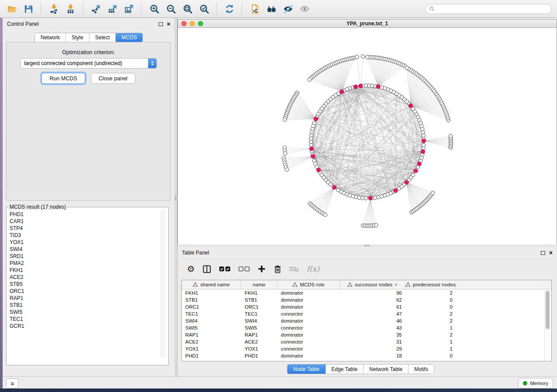 Image resolution: width=557 pixels, height=392 pixels. I want to click on table-row: ACE2ACE2connector311, so click(367, 342).